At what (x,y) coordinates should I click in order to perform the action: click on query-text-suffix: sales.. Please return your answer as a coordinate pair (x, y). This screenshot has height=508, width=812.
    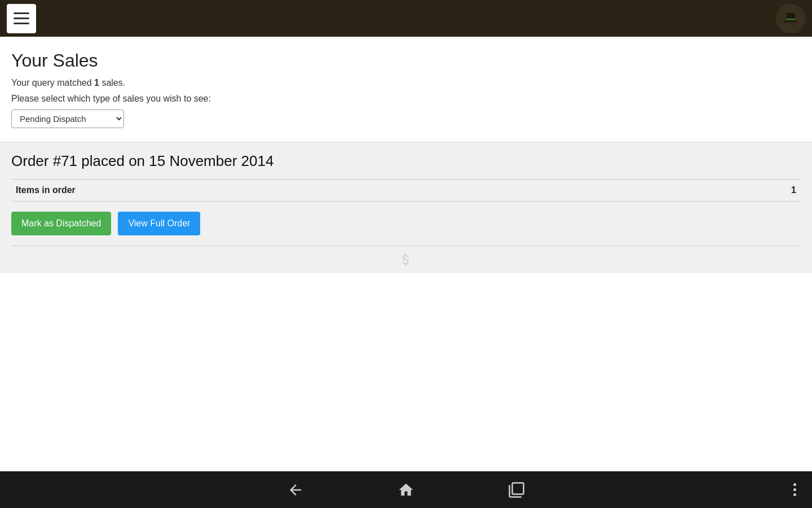
    Looking at the image, I should click on (112, 82).